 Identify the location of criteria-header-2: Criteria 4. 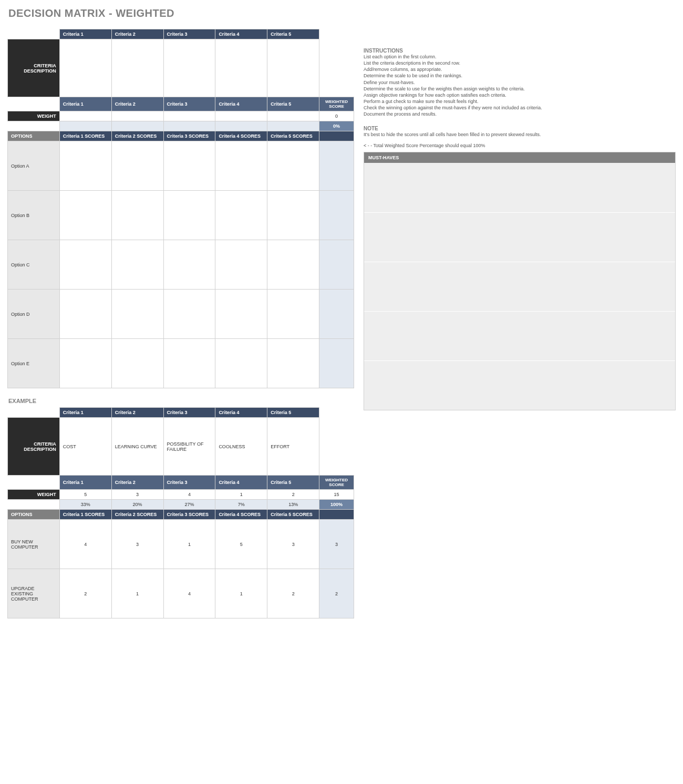
(242, 482).